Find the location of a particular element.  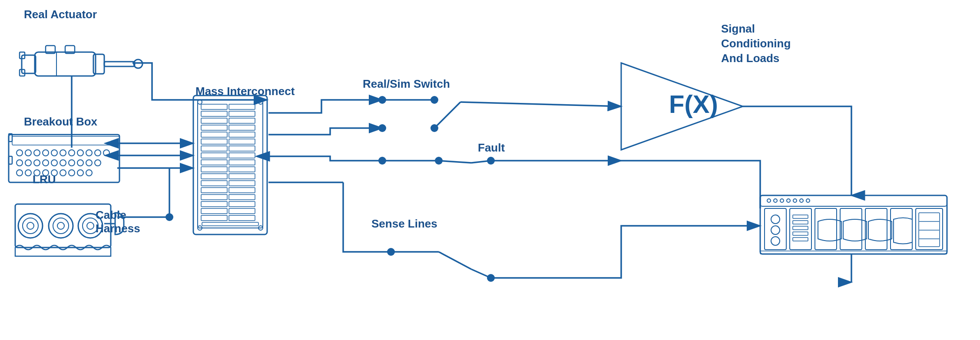

mass-interconnect-device is located at coordinates (230, 165).